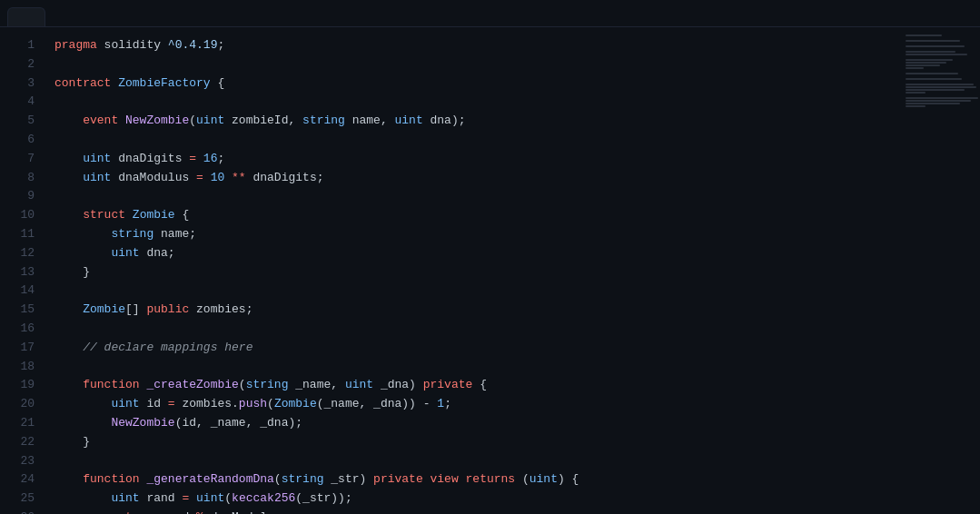 The height and width of the screenshot is (514, 980). I want to click on token: ., so click(235, 403).